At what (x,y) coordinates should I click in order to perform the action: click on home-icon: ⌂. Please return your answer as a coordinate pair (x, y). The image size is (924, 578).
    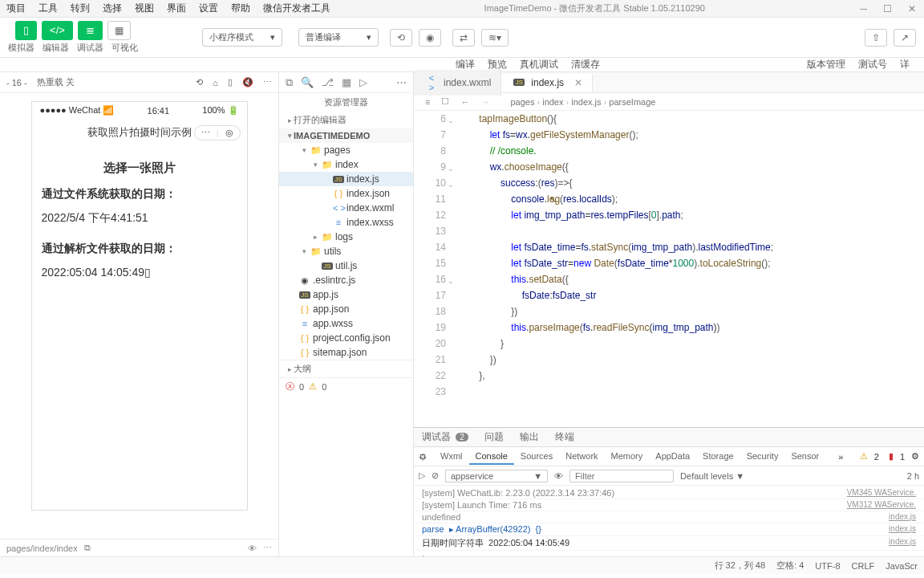
    Looking at the image, I should click on (215, 83).